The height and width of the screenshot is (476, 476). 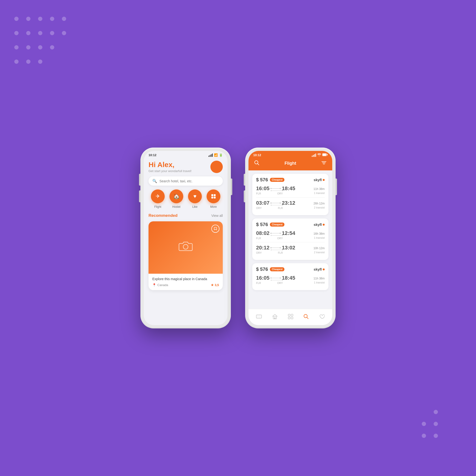 I want to click on avatar, so click(x=217, y=167).